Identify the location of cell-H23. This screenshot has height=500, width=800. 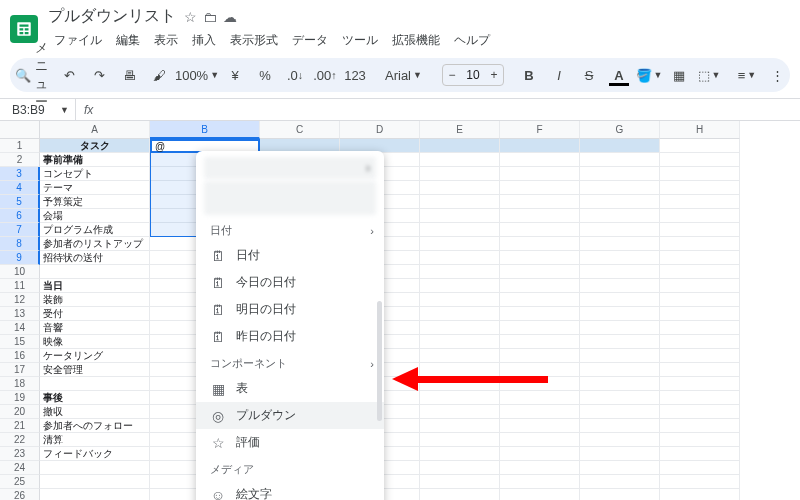
(700, 454).